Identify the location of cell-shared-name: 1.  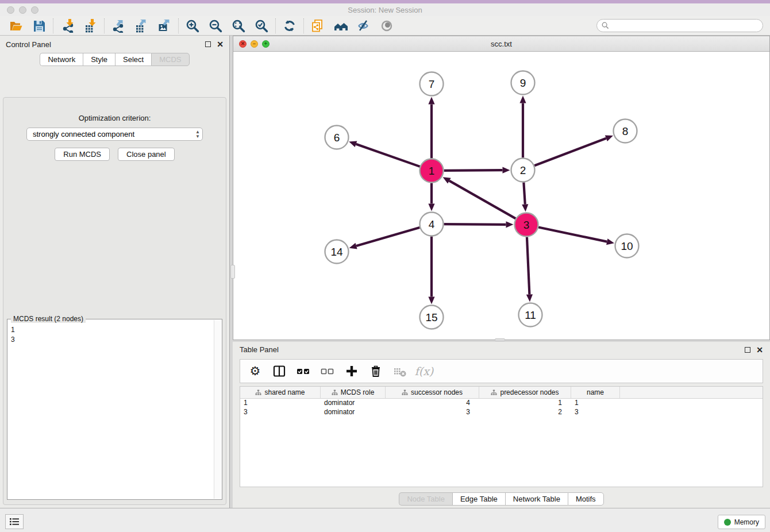
(280, 403).